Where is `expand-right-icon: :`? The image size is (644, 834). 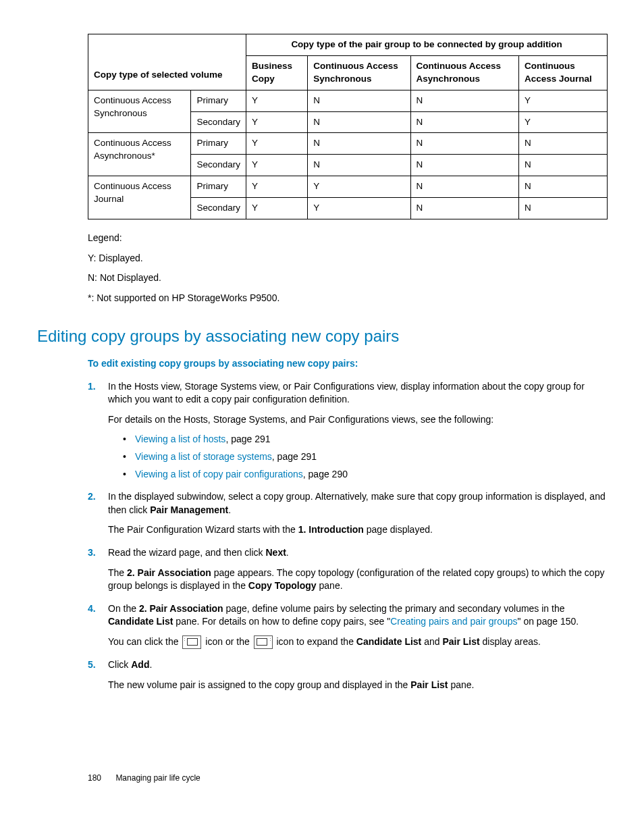
expand-right-icon: : is located at coordinates (263, 642).